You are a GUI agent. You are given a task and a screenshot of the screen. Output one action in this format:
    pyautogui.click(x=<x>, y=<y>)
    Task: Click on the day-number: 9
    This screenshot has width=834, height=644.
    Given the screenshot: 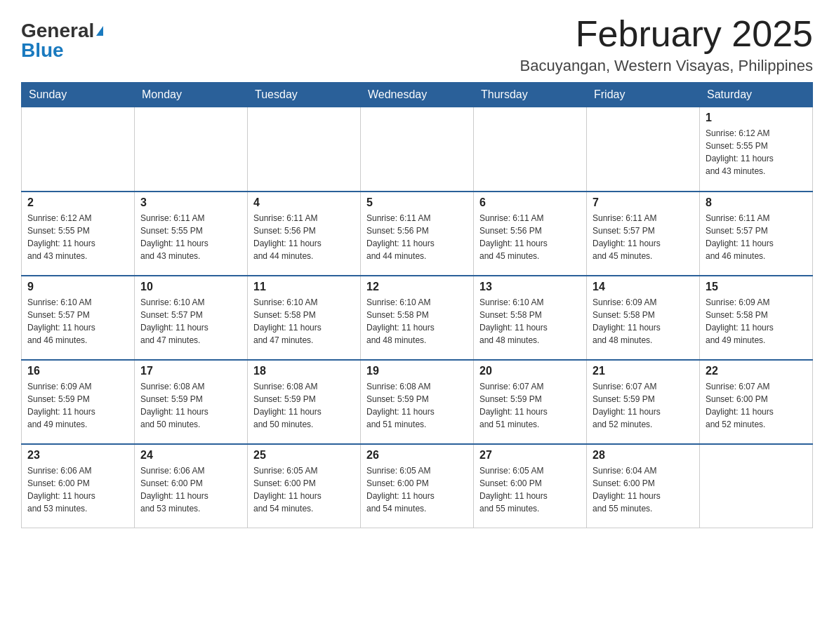 What is the action you would take?
    pyautogui.click(x=78, y=287)
    